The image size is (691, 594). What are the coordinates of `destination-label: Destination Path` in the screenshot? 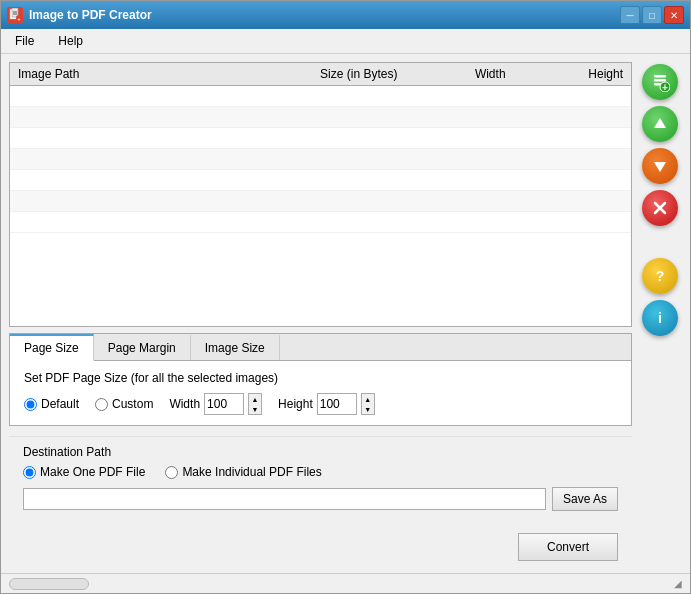 It's located at (320, 452).